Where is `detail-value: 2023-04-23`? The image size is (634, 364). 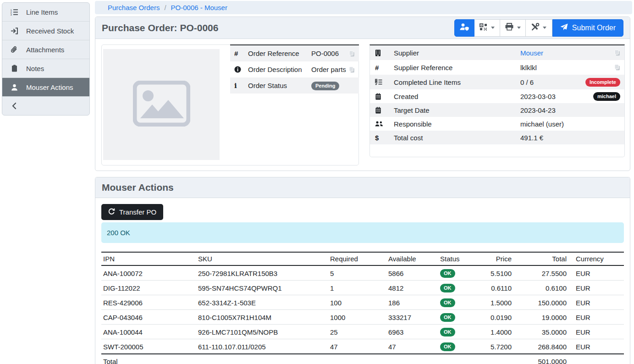 detail-value: 2023-04-23 is located at coordinates (572, 110).